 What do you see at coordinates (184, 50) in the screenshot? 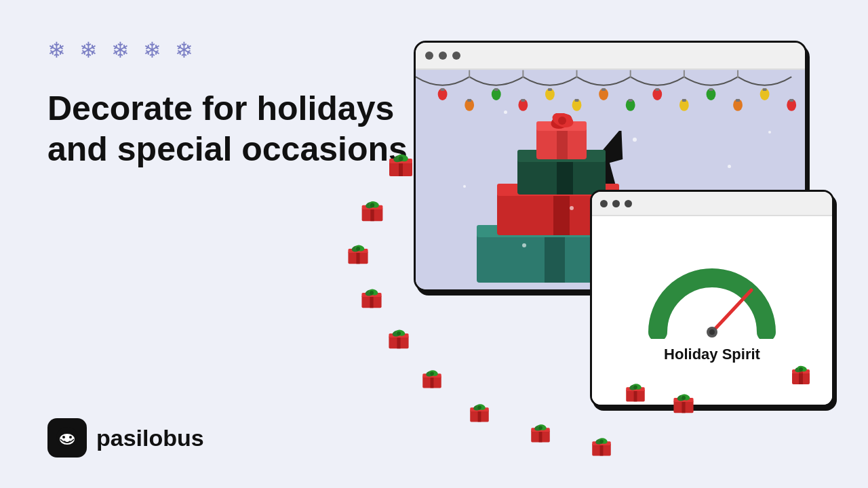
I see `snowflake-5: ❄` at bounding box center [184, 50].